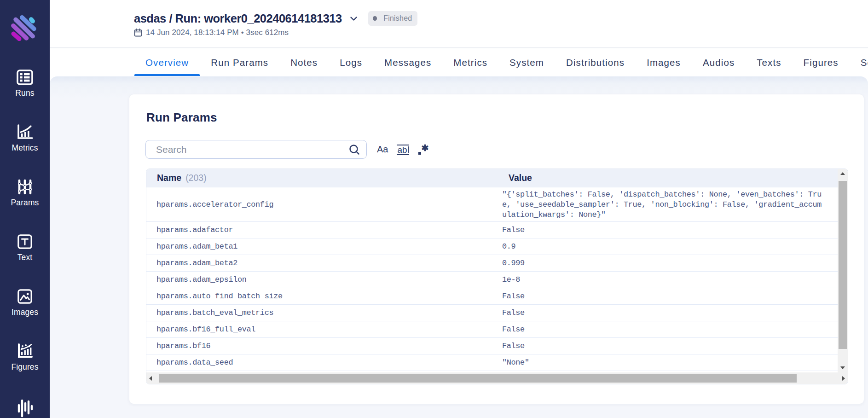 The height and width of the screenshot is (418, 868). I want to click on tab-messages: Messages, so click(408, 63).